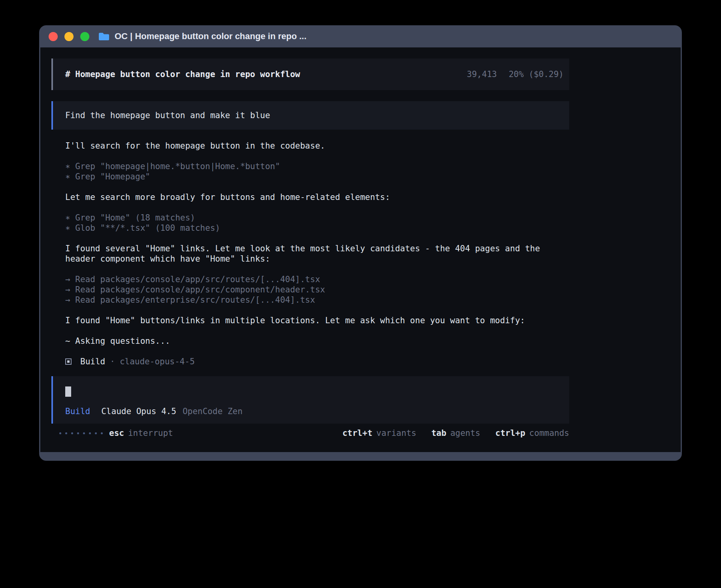 This screenshot has height=588, width=721. What do you see at coordinates (515, 74) in the screenshot?
I see `session-stats: 39,413 20% ($0.29)` at bounding box center [515, 74].